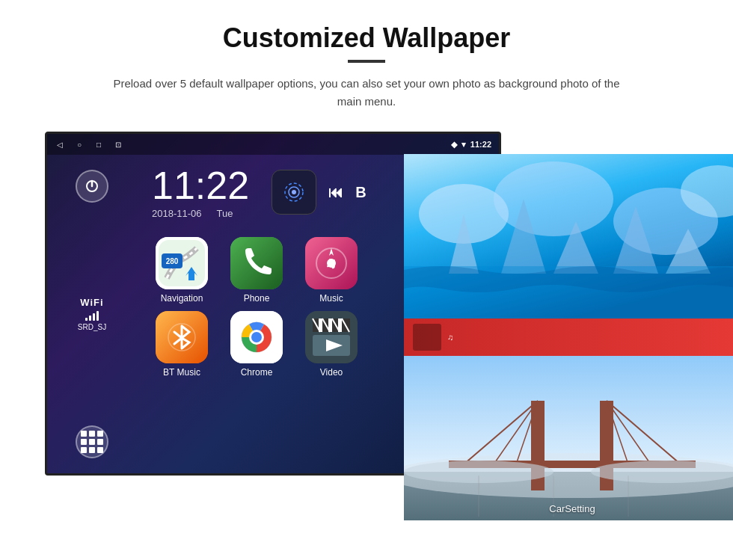 The width and height of the screenshot is (733, 560). Describe the element at coordinates (200, 193) in the screenshot. I see `clock-display: 11:22 2018-11-06 Tue` at that location.